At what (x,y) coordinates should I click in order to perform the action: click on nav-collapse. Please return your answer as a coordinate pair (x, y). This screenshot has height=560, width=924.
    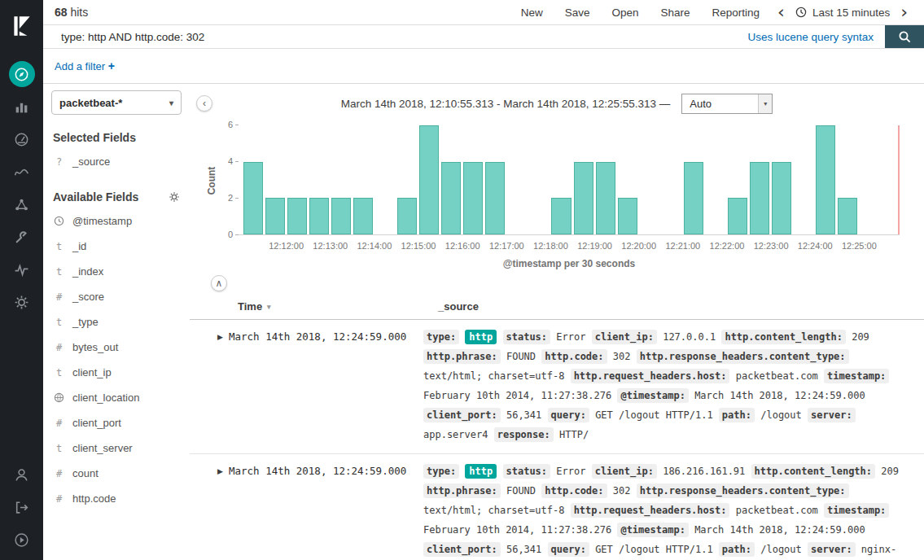
    Looking at the image, I should click on (21, 540).